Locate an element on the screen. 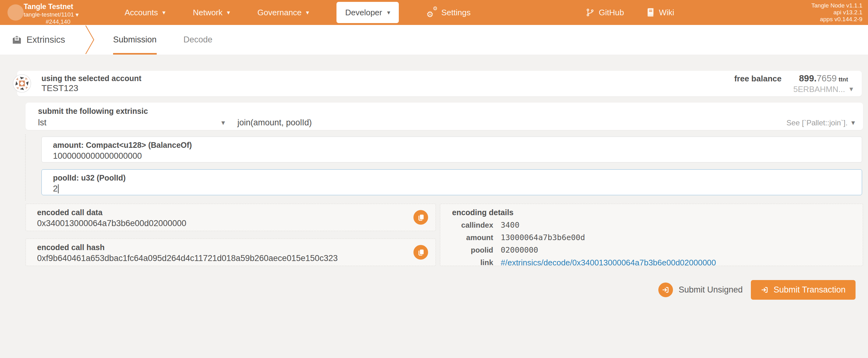 The height and width of the screenshot is (358, 868). wiki-link: Wiki is located at coordinates (660, 13).